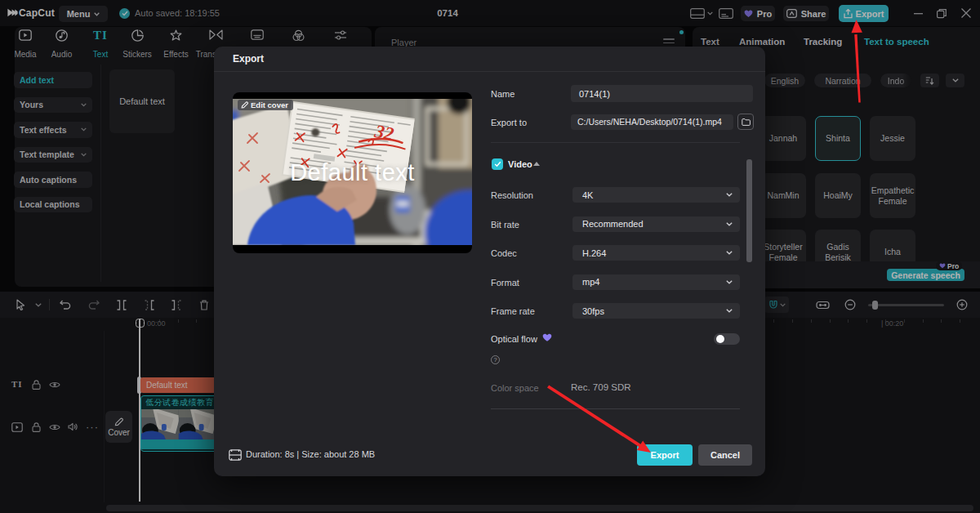 The width and height of the screenshot is (980, 513). Describe the element at coordinates (514, 339) in the screenshot. I see `optical-flow-label: Optical flow` at that location.